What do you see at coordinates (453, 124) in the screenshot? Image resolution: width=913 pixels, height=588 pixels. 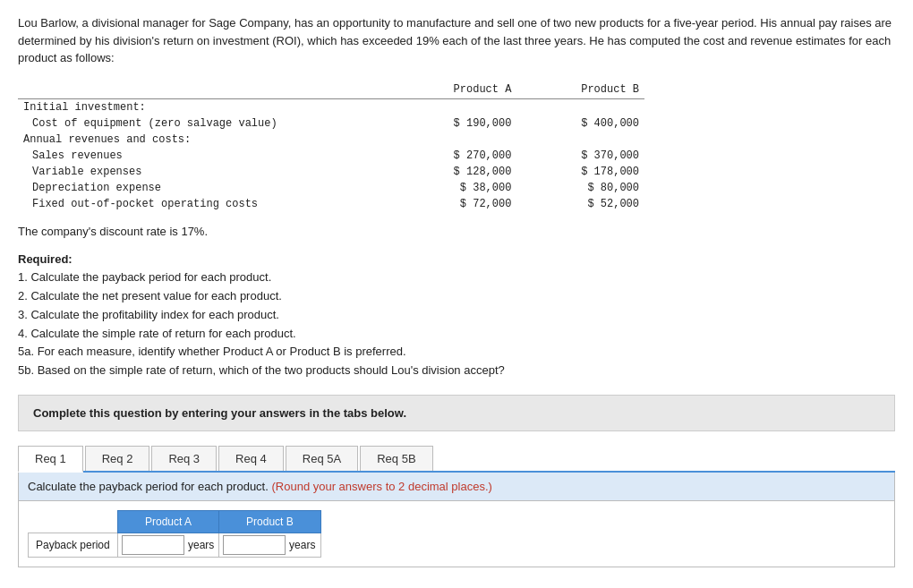 I see `table-cell-product-a: $ 190,000` at bounding box center [453, 124].